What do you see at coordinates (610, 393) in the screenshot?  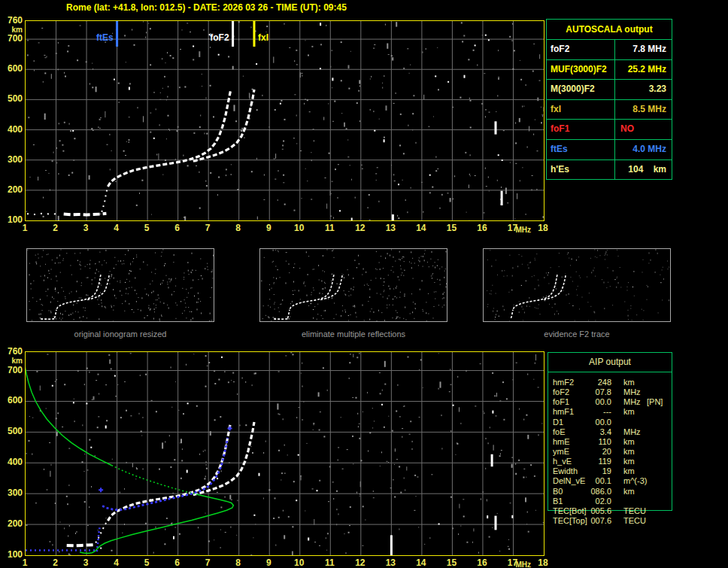 I see `table-row: foF2 07.8 MHz` at bounding box center [610, 393].